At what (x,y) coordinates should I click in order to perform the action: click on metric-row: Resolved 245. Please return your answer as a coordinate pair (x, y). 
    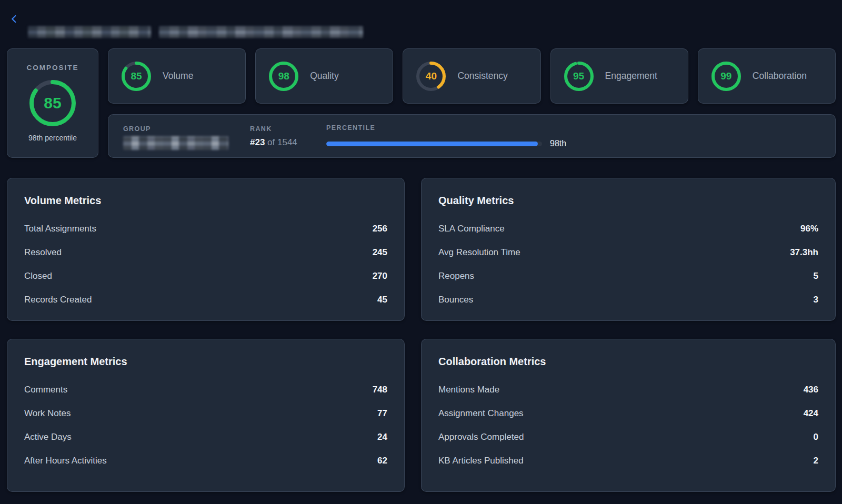
    Looking at the image, I should click on (206, 253).